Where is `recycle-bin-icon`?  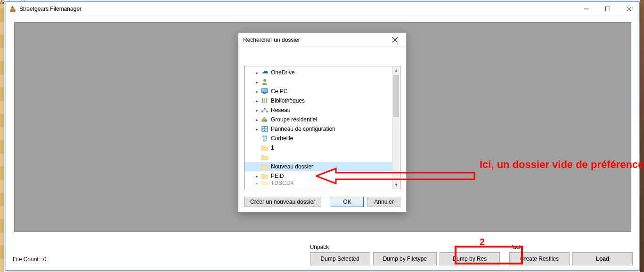 recycle-bin-icon is located at coordinates (265, 138).